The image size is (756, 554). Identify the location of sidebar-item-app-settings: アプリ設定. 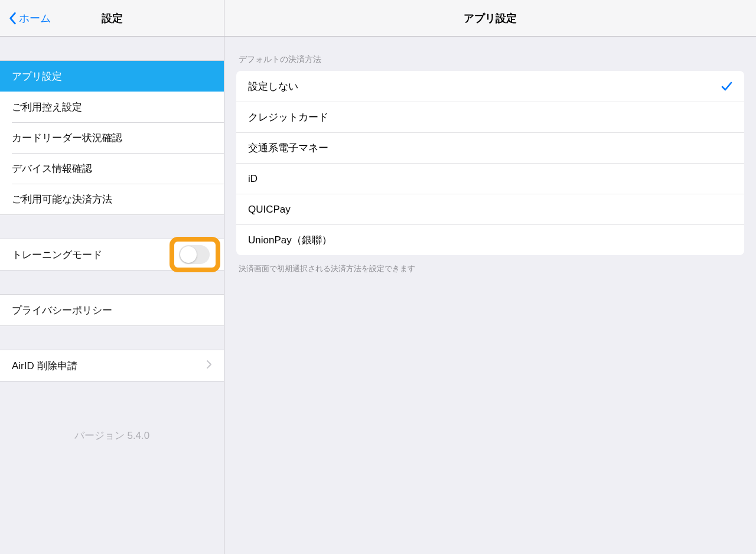
(112, 76).